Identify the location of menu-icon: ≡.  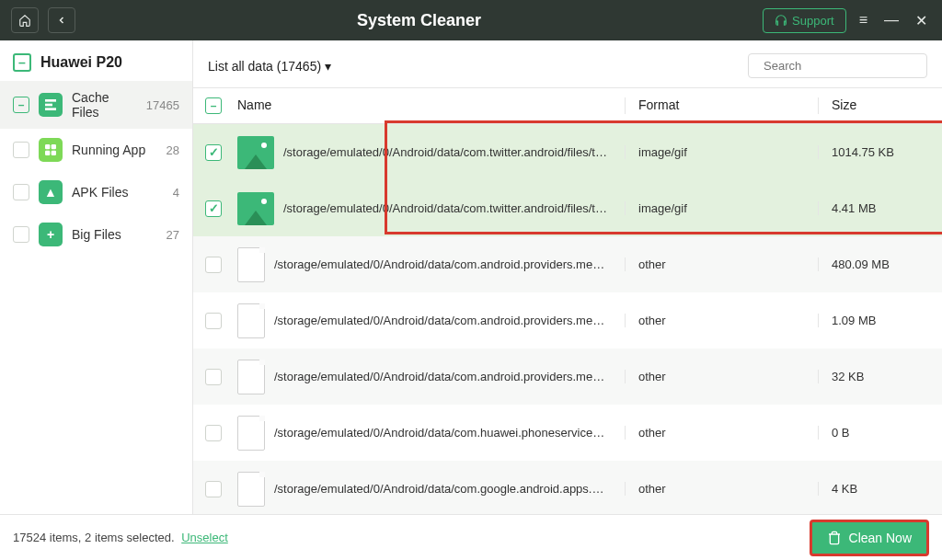
(863, 20).